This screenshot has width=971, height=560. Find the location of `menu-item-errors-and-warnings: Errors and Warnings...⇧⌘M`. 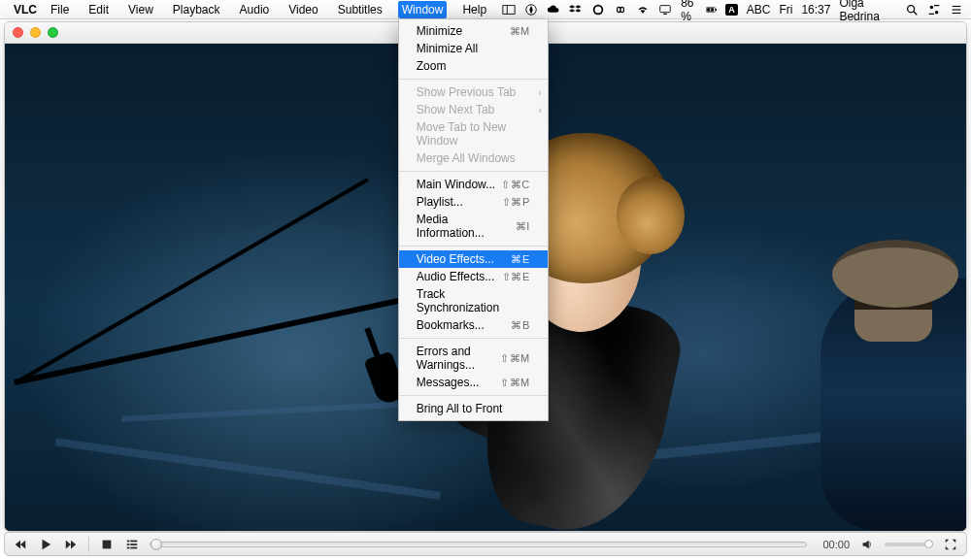

menu-item-errors-and-warnings: Errors and Warnings...⇧⌘M is located at coordinates (474, 358).